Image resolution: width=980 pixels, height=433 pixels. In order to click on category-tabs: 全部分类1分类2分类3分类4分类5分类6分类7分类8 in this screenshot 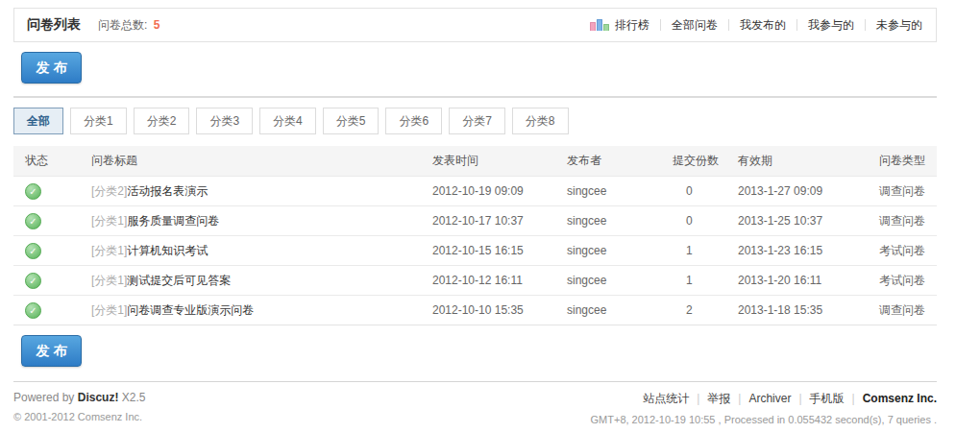, I will do `click(475, 121)`.